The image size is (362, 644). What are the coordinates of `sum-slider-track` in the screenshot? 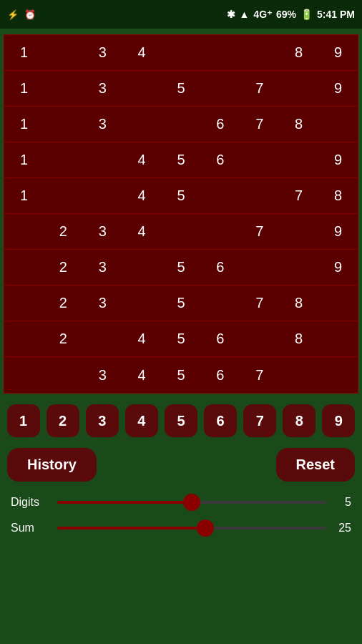 It's located at (192, 528).